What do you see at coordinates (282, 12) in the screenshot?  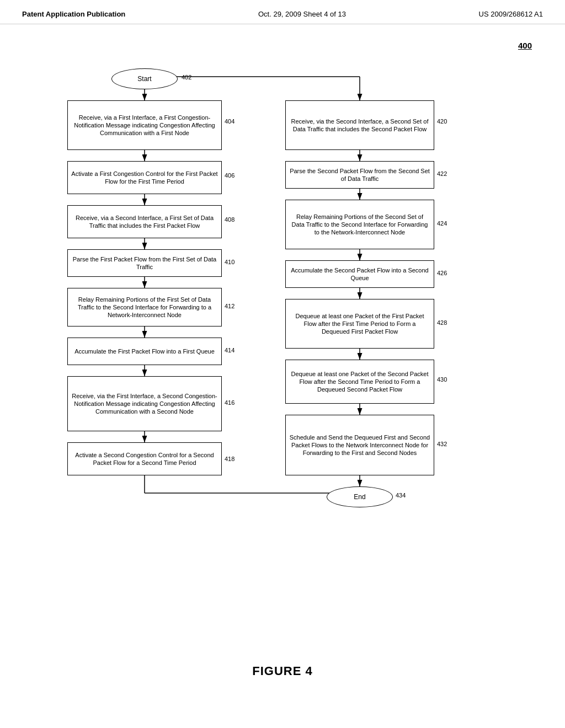 I see `page-header: Patent Application Publication Oct. 29, …` at bounding box center [282, 12].